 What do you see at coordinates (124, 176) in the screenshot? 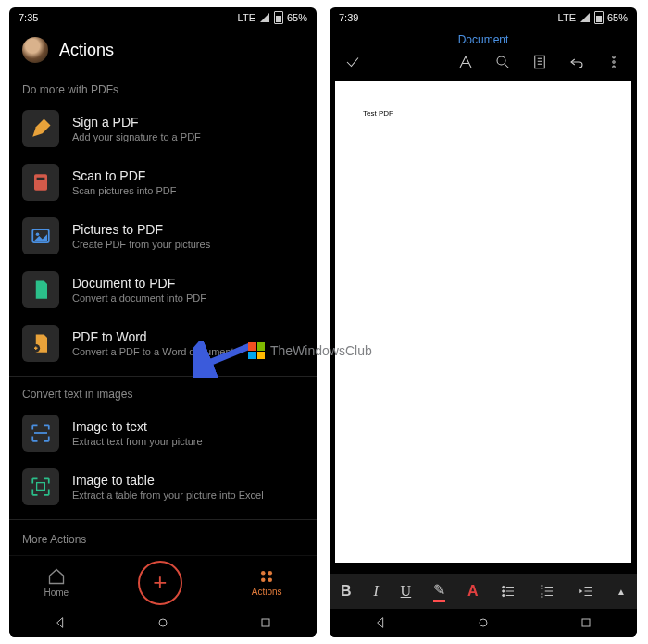
I see `action-title: Scan to PDF` at bounding box center [124, 176].